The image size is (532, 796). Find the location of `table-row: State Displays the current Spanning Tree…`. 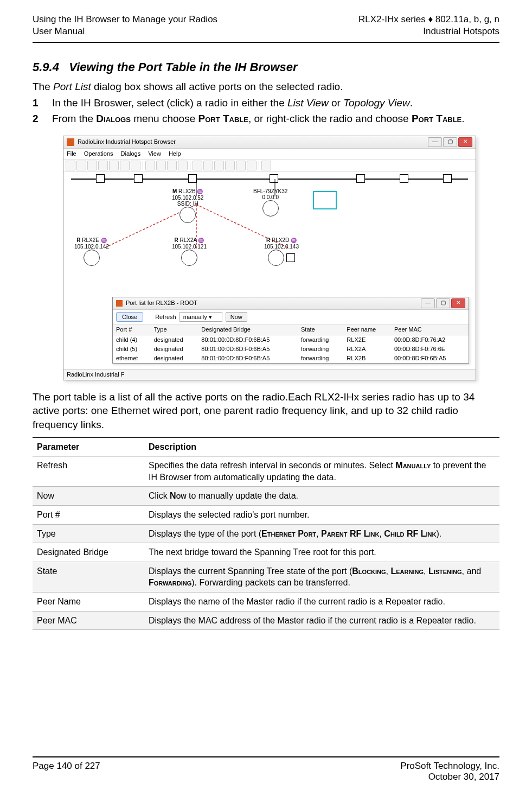

table-row: State Displays the current Spanning Tree… is located at coordinates (266, 577).